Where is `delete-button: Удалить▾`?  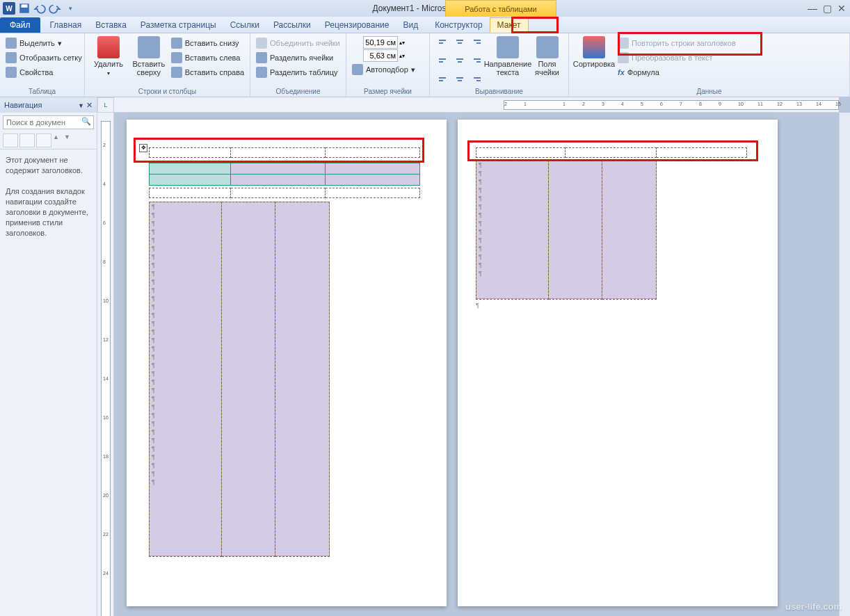 delete-button: Удалить▾ is located at coordinates (109, 57).